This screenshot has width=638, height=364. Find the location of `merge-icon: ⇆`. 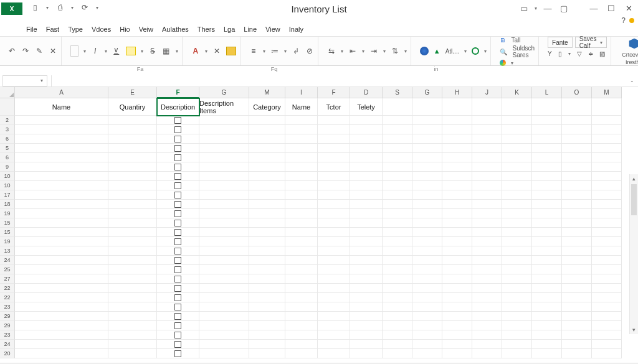

merge-icon: ⇆ is located at coordinates (331, 51).